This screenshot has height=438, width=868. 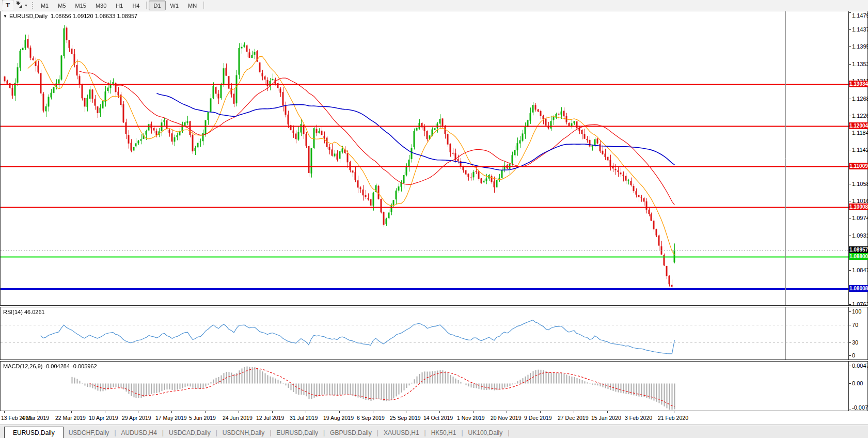 I want to click on price-axis-label: 1.14370, so click(x=860, y=29).